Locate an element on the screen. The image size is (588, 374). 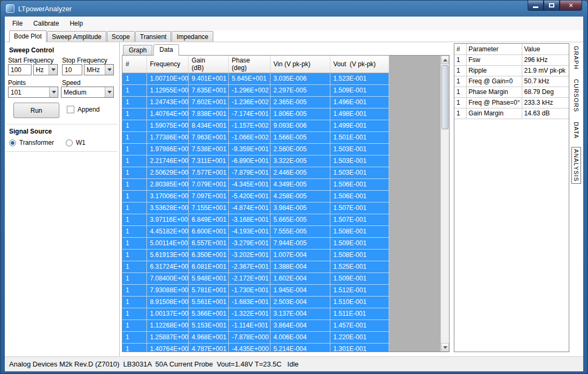
table-cell: -6.890E+001 is located at coordinates (249, 161).